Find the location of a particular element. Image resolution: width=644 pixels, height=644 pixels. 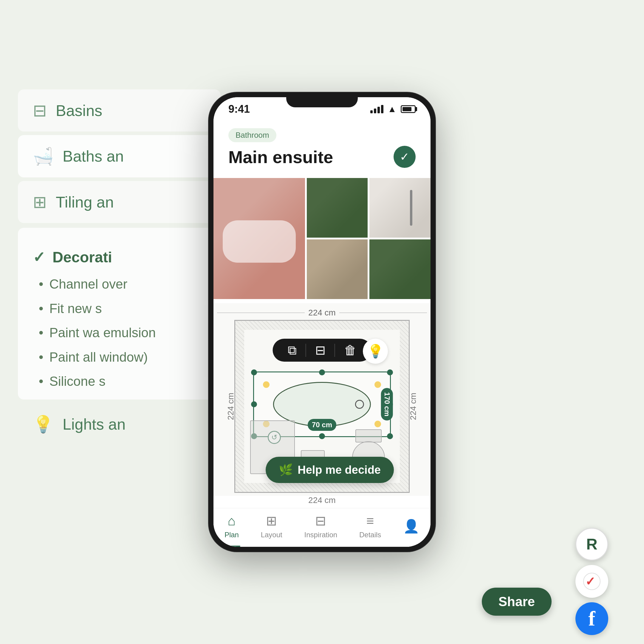

width-dimension-label: 224 cm is located at coordinates (322, 313).